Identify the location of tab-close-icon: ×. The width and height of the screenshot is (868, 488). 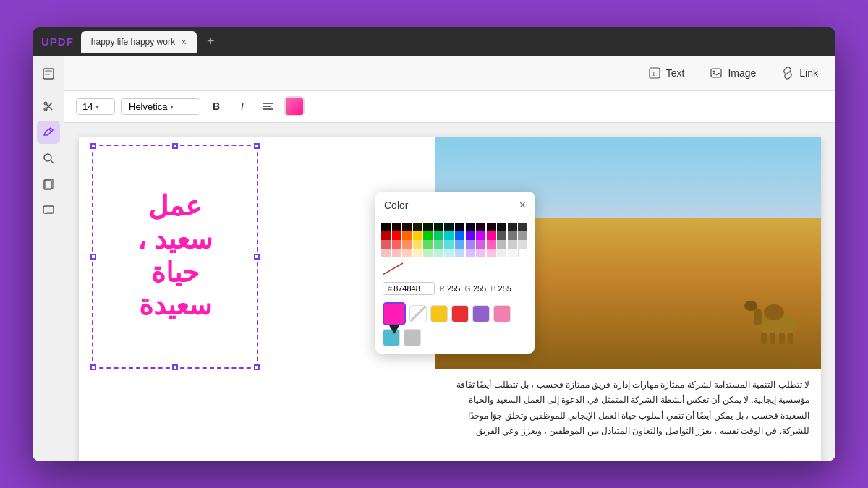
(184, 42).